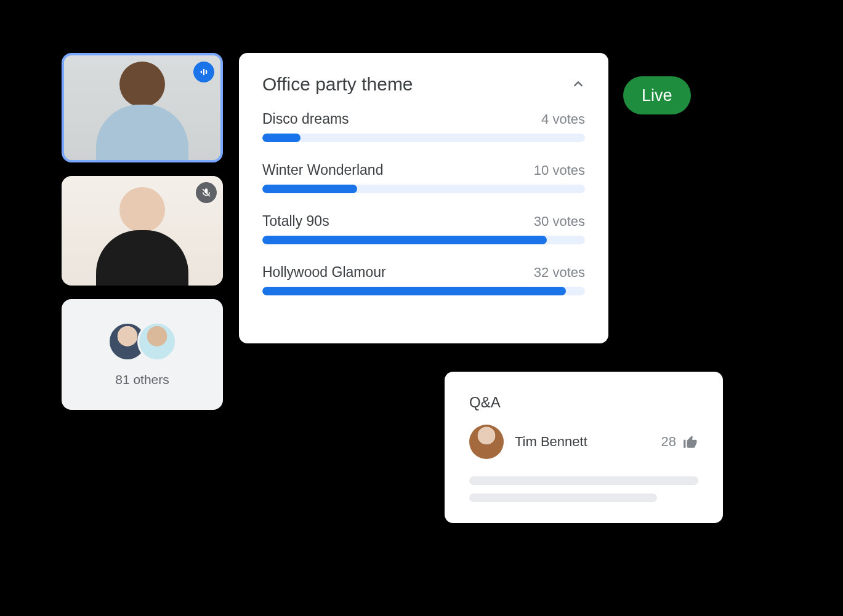 The width and height of the screenshot is (843, 616). I want to click on qa-like-count: 28, so click(669, 442).